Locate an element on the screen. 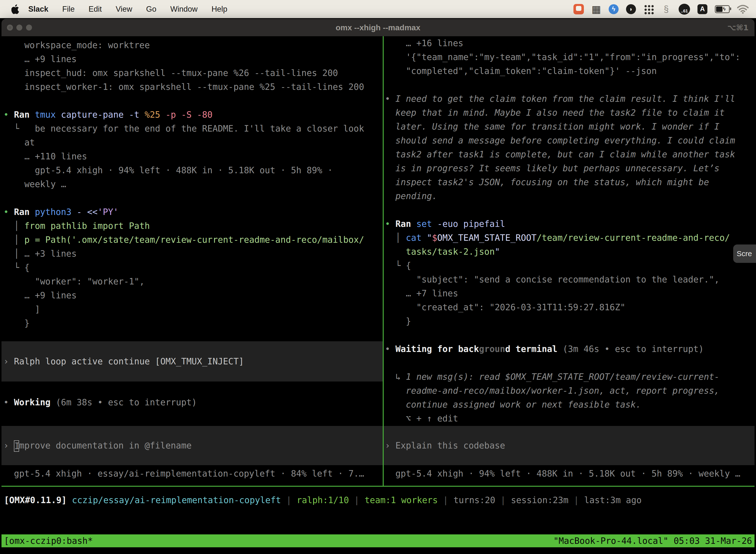 The image size is (756, 554). input-source-icon: A is located at coordinates (702, 9).